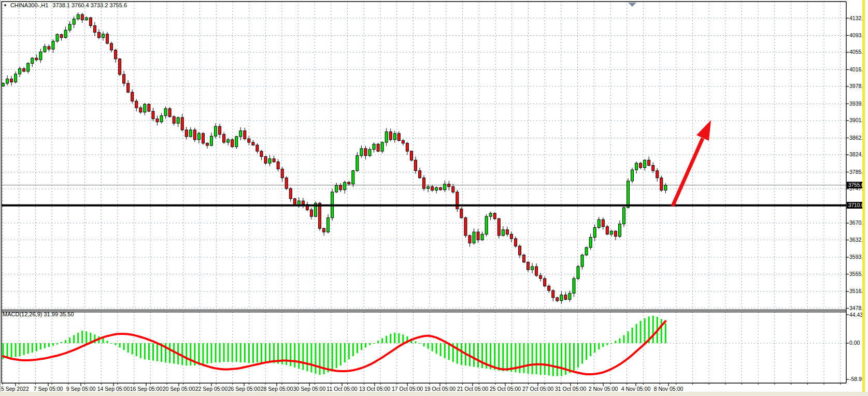 This screenshot has width=868, height=396. I want to click on time-axis-label: 25 Oct 05:00, so click(505, 389).